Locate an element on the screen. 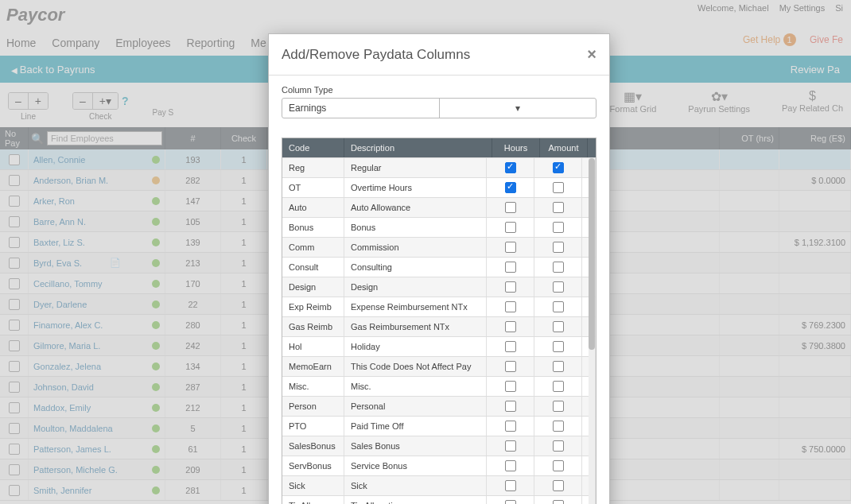 This screenshot has width=851, height=504. code-row: Comm Commission is located at coordinates (439, 246).